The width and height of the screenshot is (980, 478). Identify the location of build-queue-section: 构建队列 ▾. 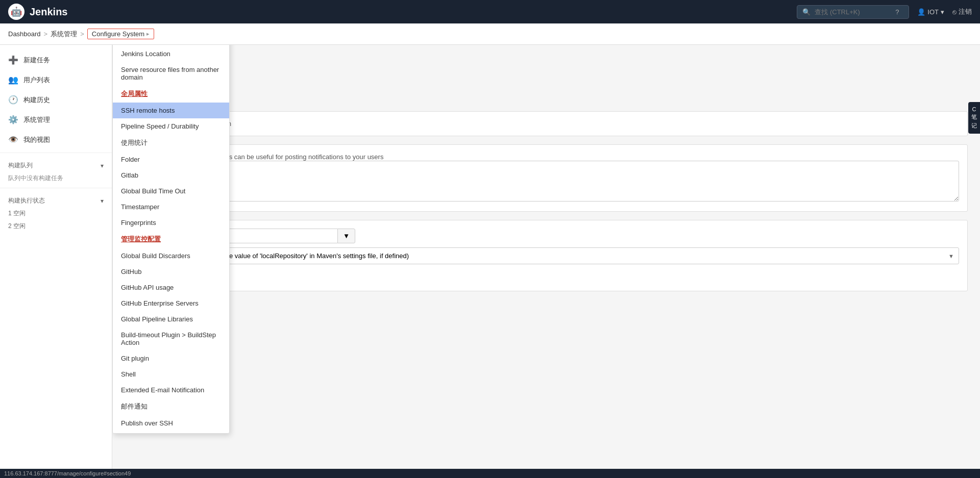
(56, 164).